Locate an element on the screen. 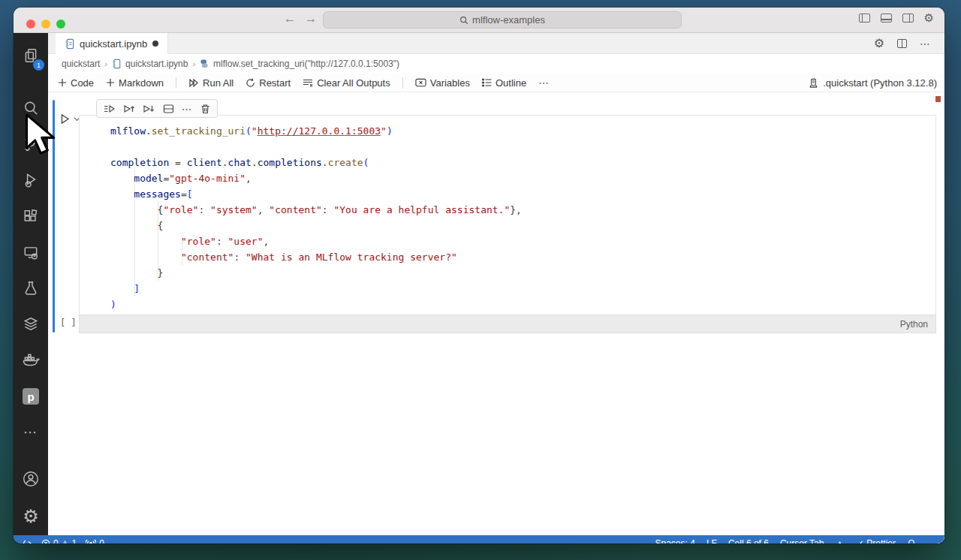 Image resolution: width=961 pixels, height=560 pixels. execute-above-icon is located at coordinates (129, 109).